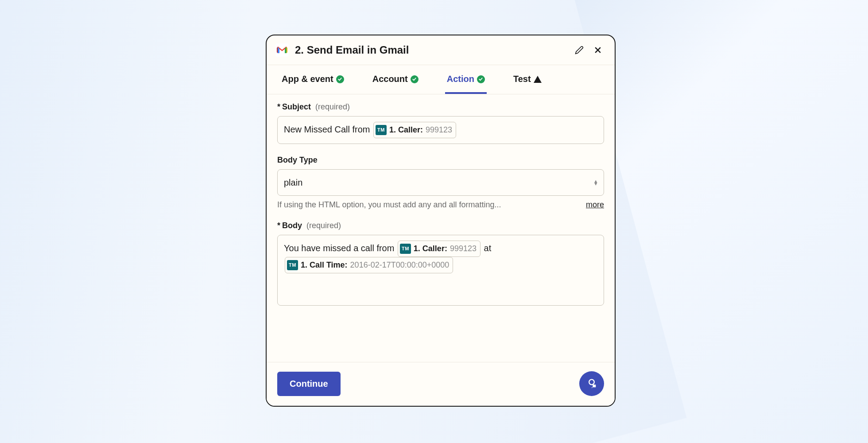  I want to click on field-body-type: Body Type plain ▴▾ If using the HTML opt…, so click(441, 183).